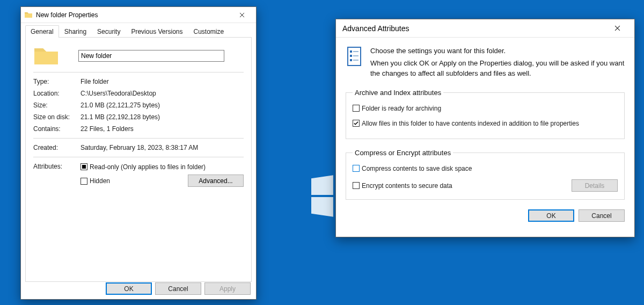 This screenshot has height=305, width=644. What do you see at coordinates (497, 69) in the screenshot?
I see `advanced-intro-line2: When you click OK or Apply on the Proper…` at bounding box center [497, 69].